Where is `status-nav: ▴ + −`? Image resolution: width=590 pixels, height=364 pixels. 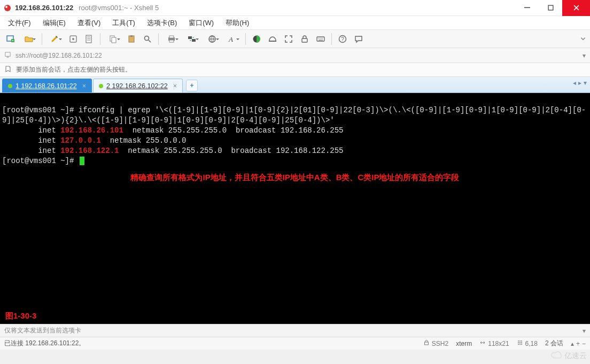
status-nav: ▴ + − is located at coordinates (578, 344).